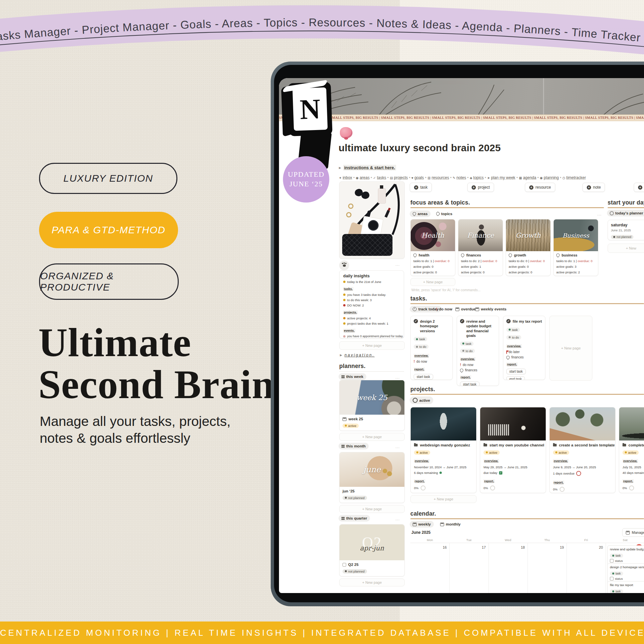 This screenshot has width=644, height=644. I want to click on area-card-business: Business business tasks to do: 1 | overd…, so click(576, 247).